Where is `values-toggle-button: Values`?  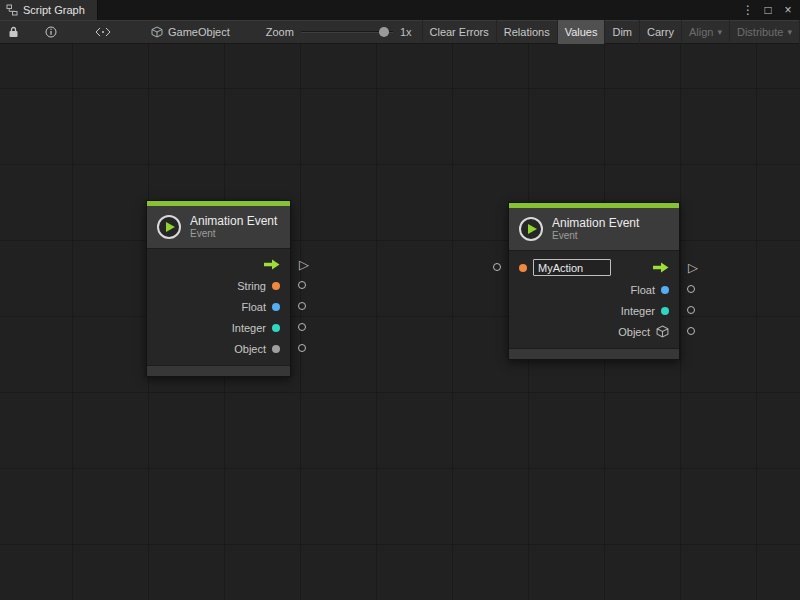
values-toggle-button: Values is located at coordinates (581, 32).